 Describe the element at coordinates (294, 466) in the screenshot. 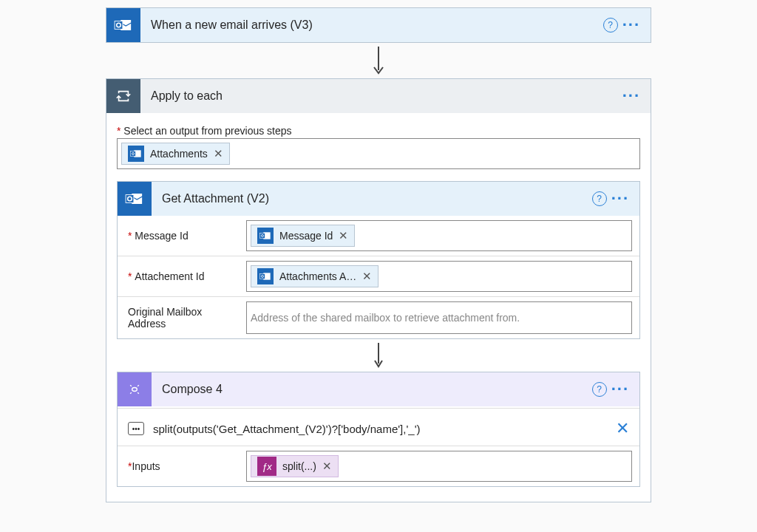

I see `token-fx-split: ƒx split(...) ✕` at that location.